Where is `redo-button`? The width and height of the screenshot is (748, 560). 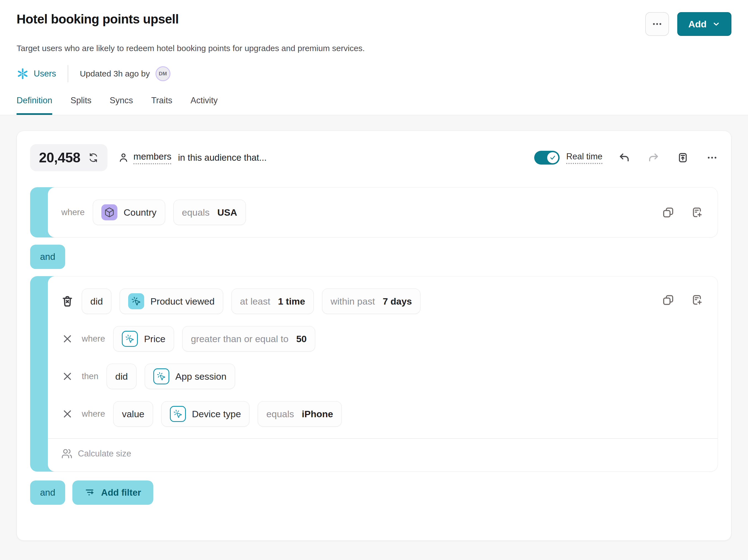 redo-button is located at coordinates (653, 157).